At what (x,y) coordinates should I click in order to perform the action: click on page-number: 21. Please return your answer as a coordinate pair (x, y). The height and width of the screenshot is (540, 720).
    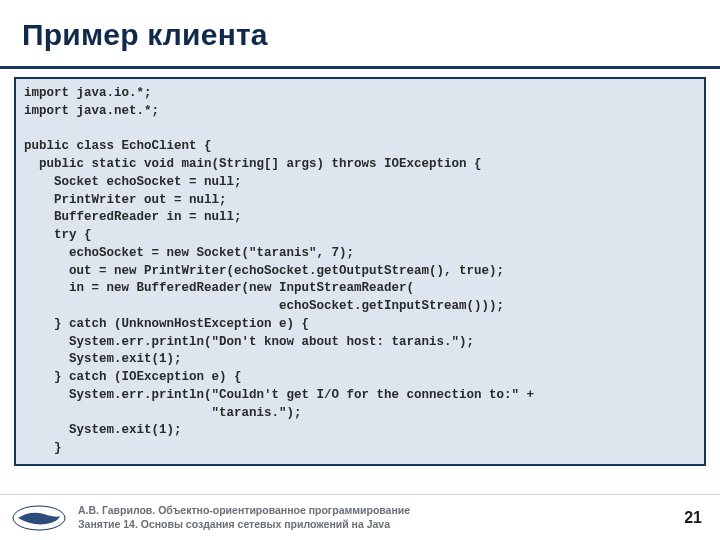
    Looking at the image, I should click on (693, 518).